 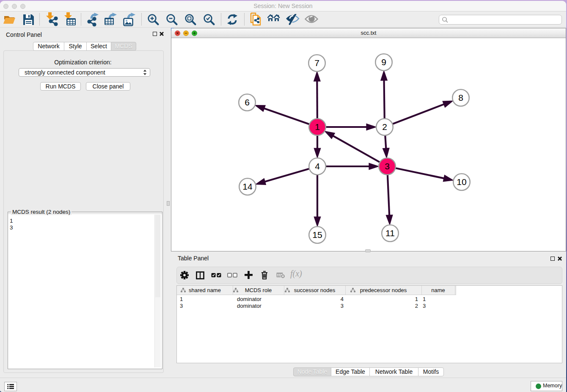 I want to click on svg-text: 4, so click(x=317, y=166).